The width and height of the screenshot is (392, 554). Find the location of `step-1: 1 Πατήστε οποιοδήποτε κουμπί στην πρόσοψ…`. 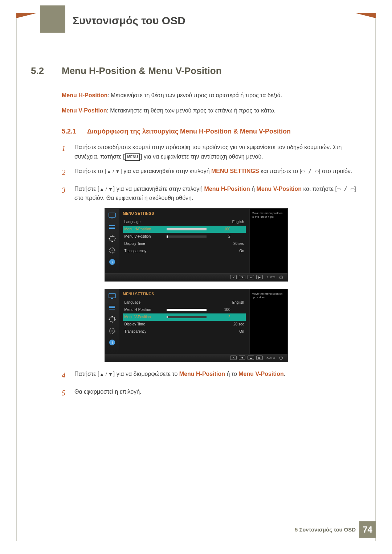

step-1: 1 Πατήστε οποιοδήποτε κουμπί στην πρόσοψ… is located at coordinates (211, 152).